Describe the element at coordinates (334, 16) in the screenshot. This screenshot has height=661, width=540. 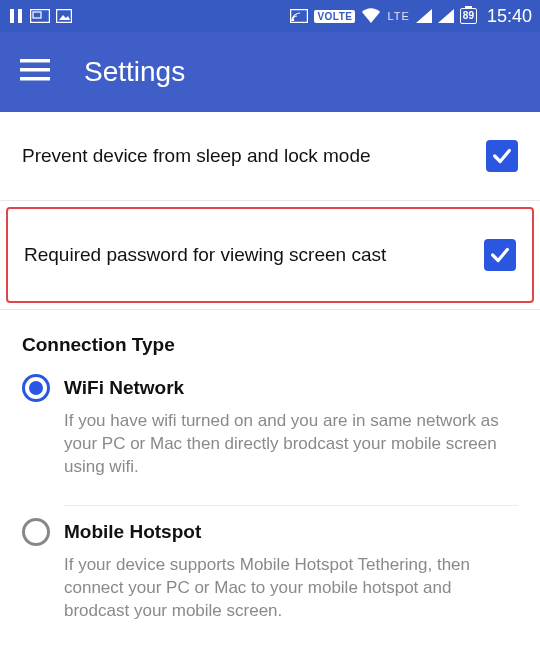
I see `volte-badge: VOLTE` at that location.